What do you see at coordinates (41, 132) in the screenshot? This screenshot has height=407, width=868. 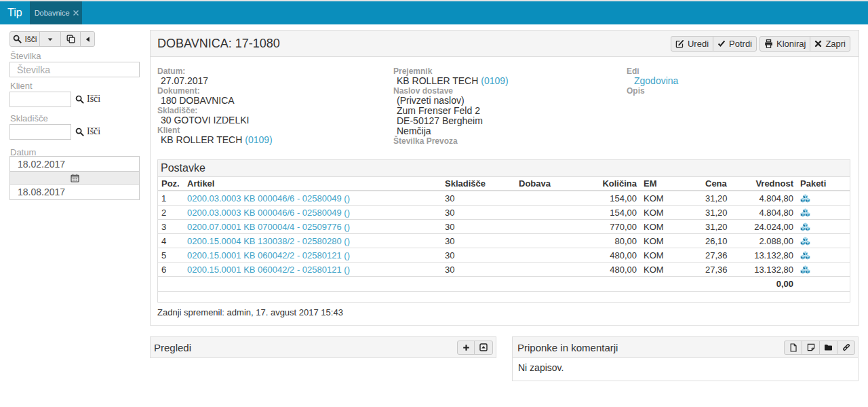 I see `skladisce-input` at bounding box center [41, 132].